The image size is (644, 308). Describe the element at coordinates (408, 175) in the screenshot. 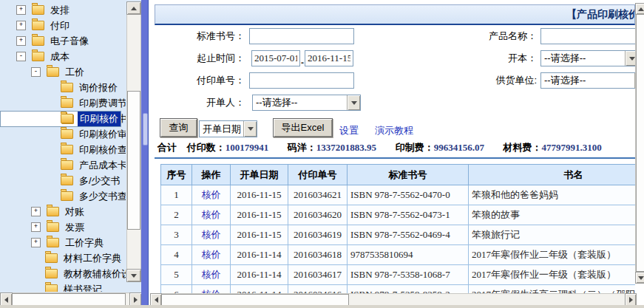

I see `col-header-isbn: 标准书号` at that location.